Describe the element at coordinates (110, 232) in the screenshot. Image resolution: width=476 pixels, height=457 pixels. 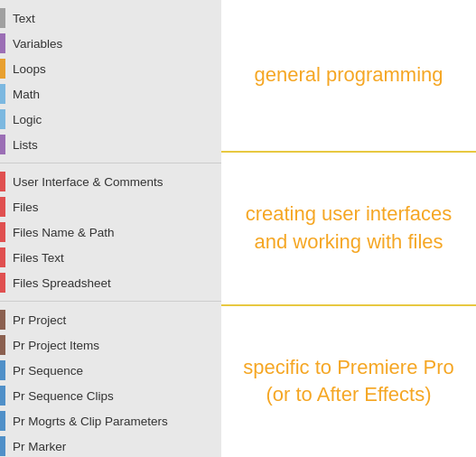
I see `sidebar-item-files-name-&-path: Files Name & Path` at that location.